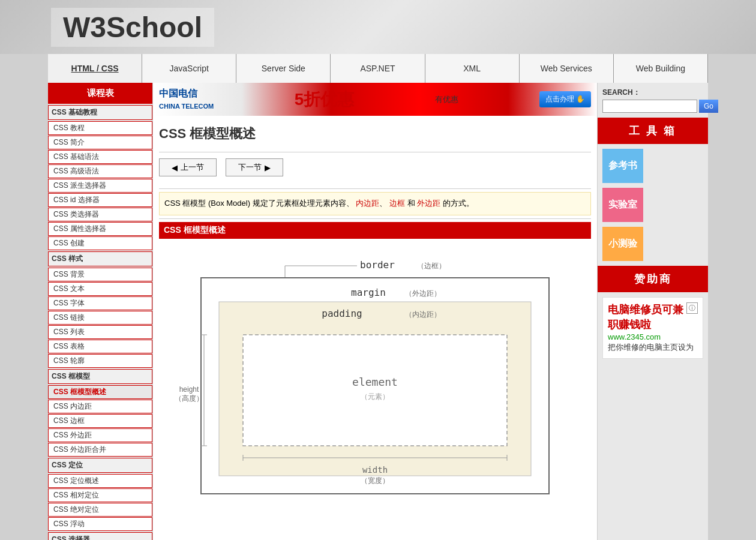 The height and width of the screenshot is (540, 756). What do you see at coordinates (423, 314) in the screenshot?
I see `svg-text: （内边距）` at bounding box center [423, 314].